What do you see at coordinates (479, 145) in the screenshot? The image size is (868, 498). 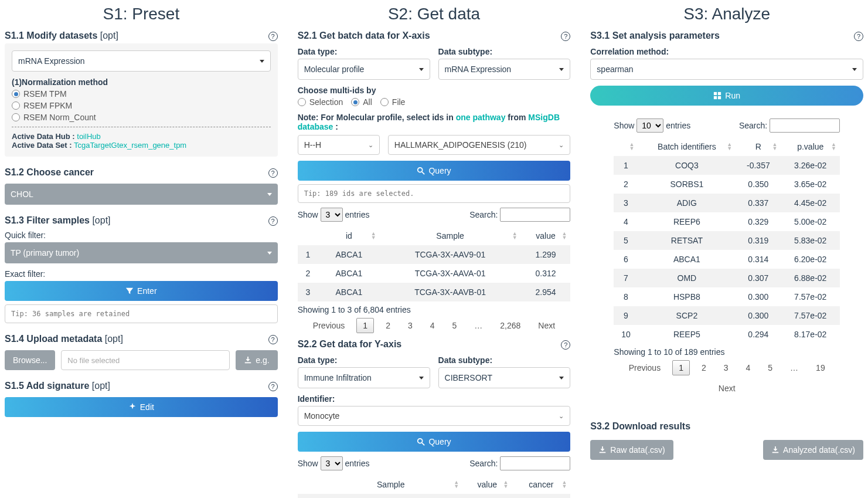 I see `pathway-select: HALLMARK_ADIPOGENESIS (210)⌄` at bounding box center [479, 145].